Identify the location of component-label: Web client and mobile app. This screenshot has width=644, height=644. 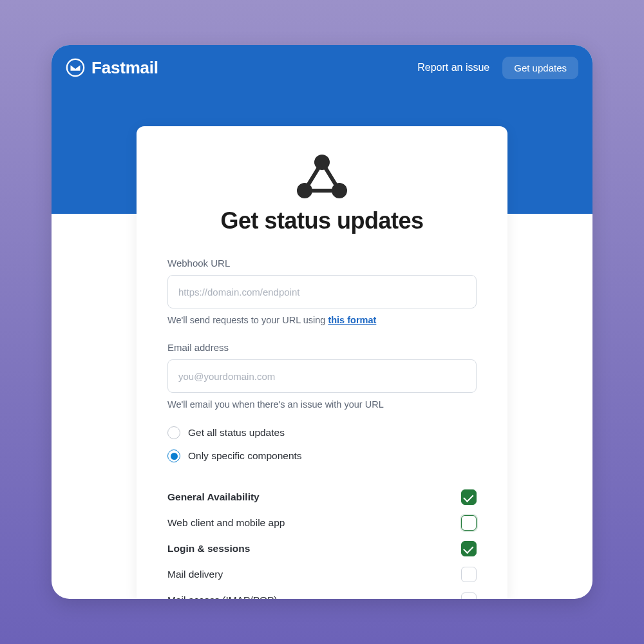
(226, 523).